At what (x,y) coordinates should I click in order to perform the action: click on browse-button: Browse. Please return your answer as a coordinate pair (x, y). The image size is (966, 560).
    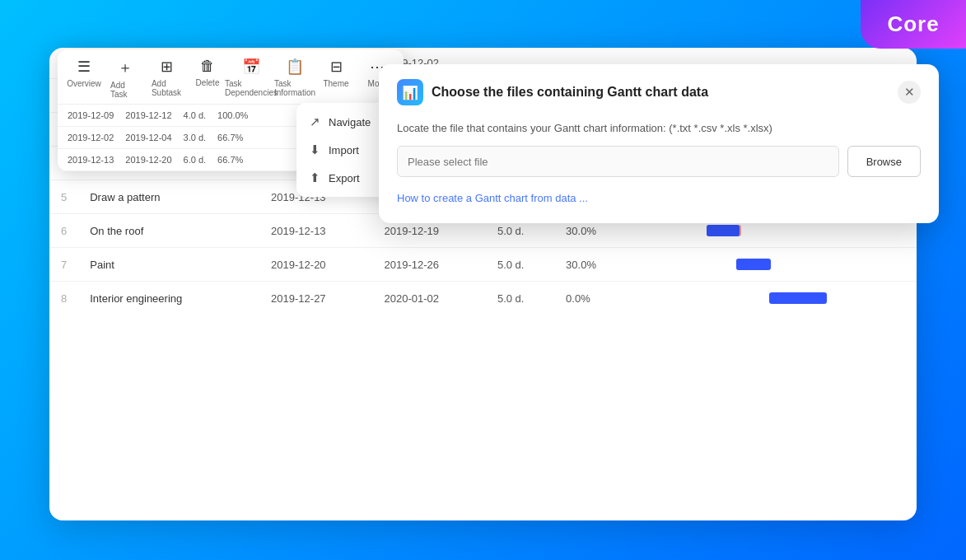
    Looking at the image, I should click on (884, 161).